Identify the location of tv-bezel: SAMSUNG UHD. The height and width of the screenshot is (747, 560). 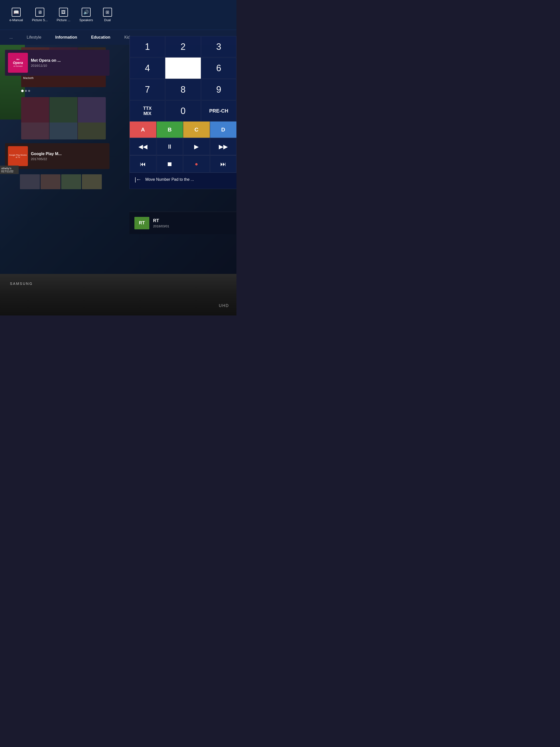
(118, 294).